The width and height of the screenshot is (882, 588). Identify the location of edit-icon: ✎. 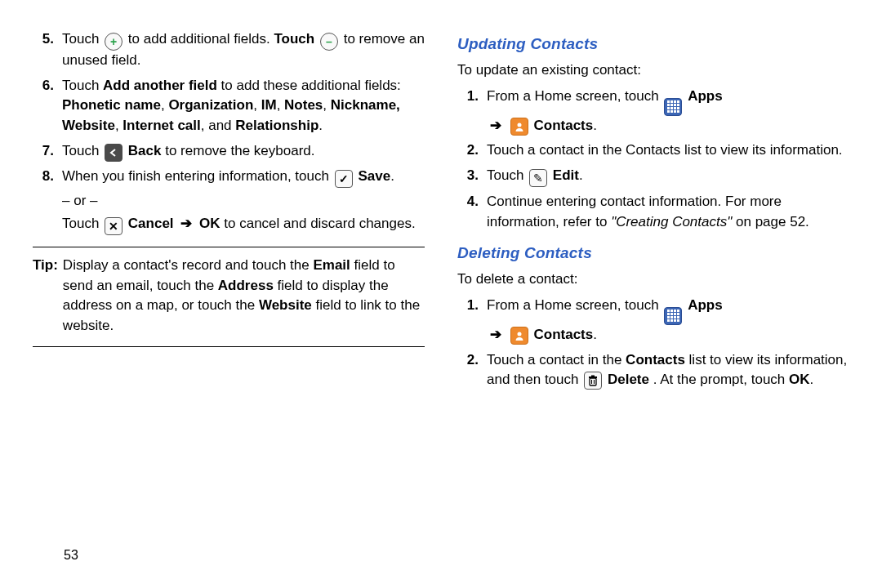
(538, 178).